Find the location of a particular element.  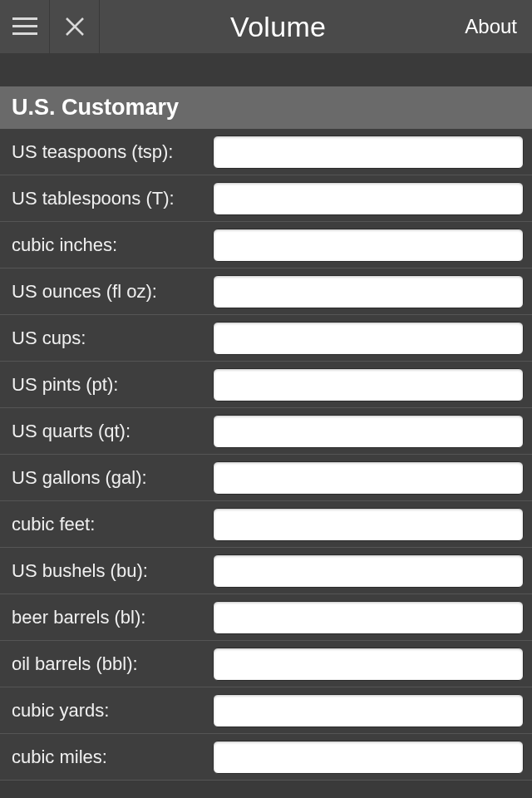

cubic-yards-input is located at coordinates (368, 711).